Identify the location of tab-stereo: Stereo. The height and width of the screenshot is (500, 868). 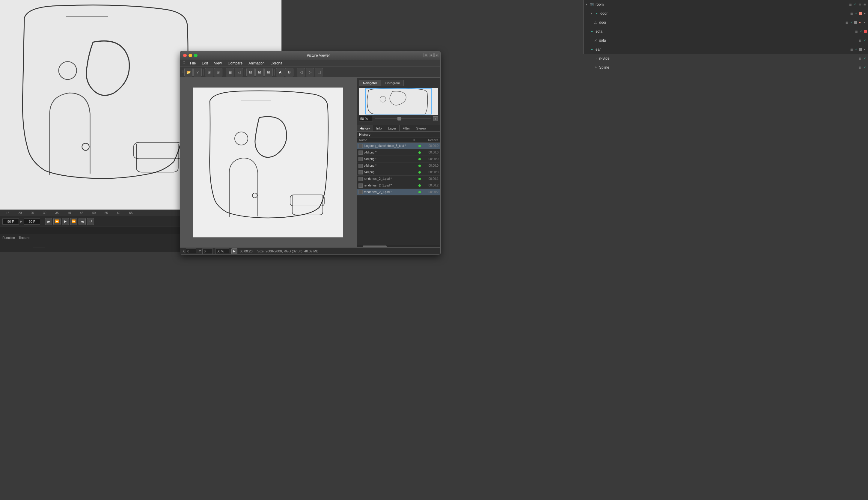
(421, 128).